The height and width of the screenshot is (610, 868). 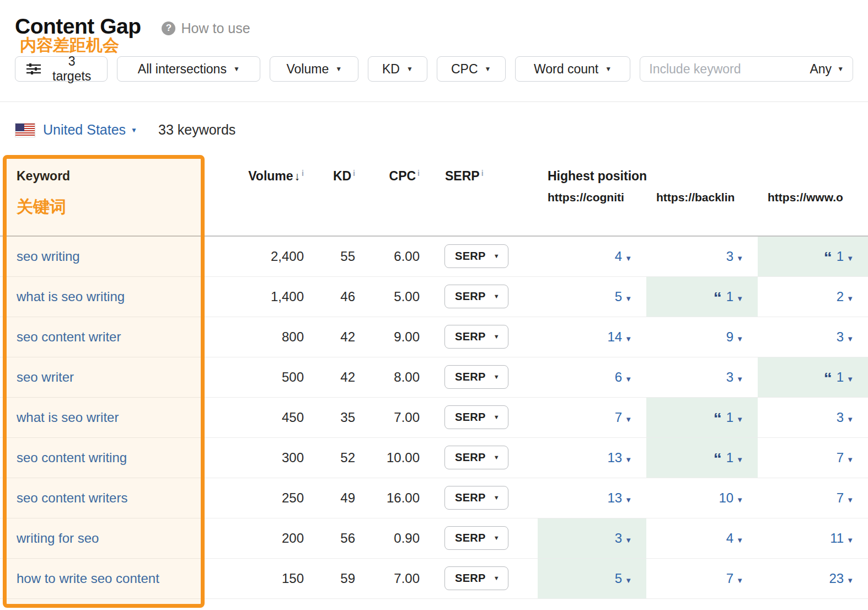 I want to click on cpc-cell: 7.00, so click(x=390, y=417).